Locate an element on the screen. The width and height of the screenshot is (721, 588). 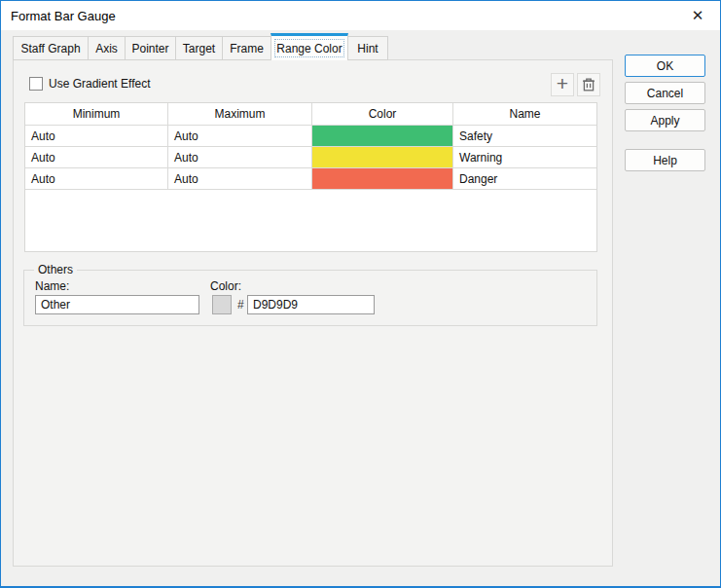
name-cell: Safety is located at coordinates (525, 136).